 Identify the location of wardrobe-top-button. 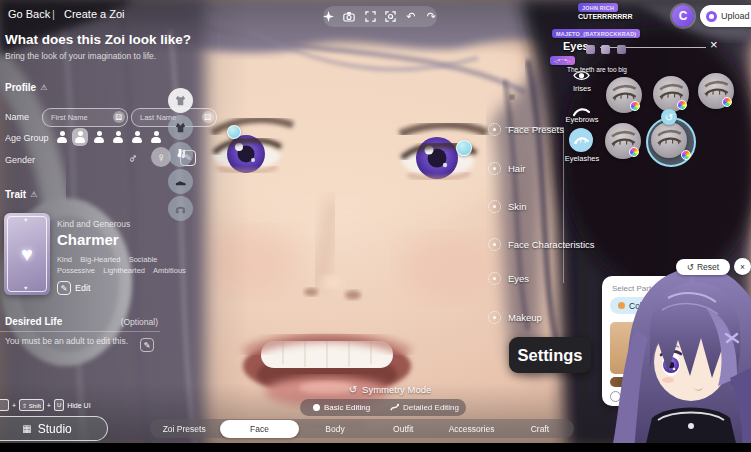
(180, 100).